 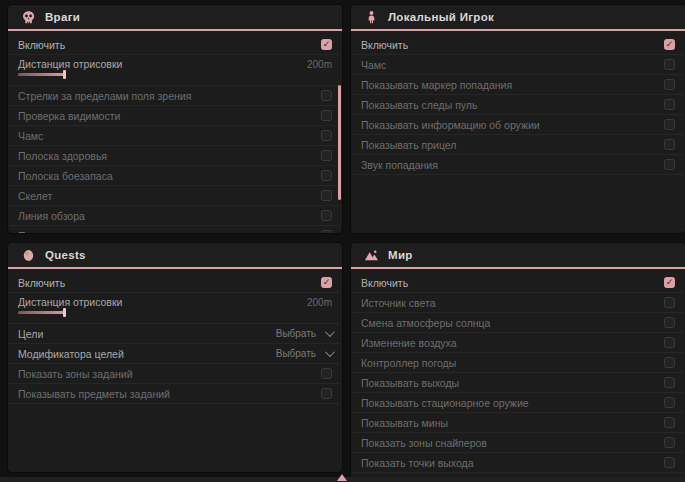 I want to click on scrollbar, so click(x=340, y=142).